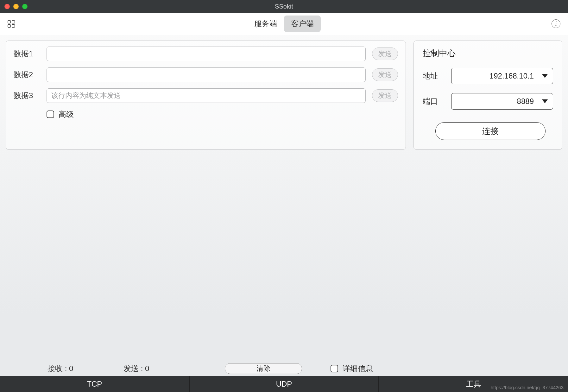  I want to click on bottom-tab-tools: 工具 https://blog.csdn.net/qq_37744263, so click(474, 384).